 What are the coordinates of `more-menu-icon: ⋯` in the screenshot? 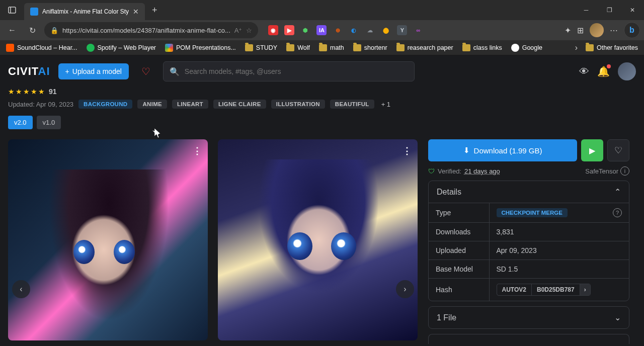 It's located at (614, 30).